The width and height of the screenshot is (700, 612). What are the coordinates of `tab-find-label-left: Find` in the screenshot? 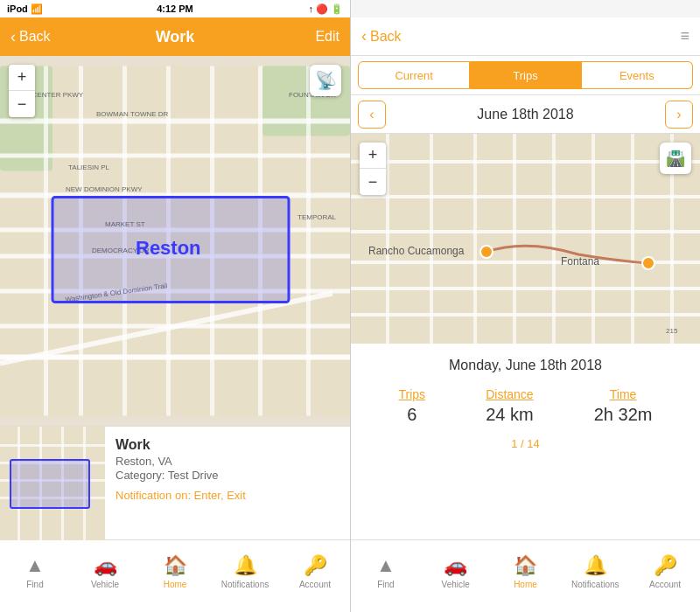 It's located at (35, 584).